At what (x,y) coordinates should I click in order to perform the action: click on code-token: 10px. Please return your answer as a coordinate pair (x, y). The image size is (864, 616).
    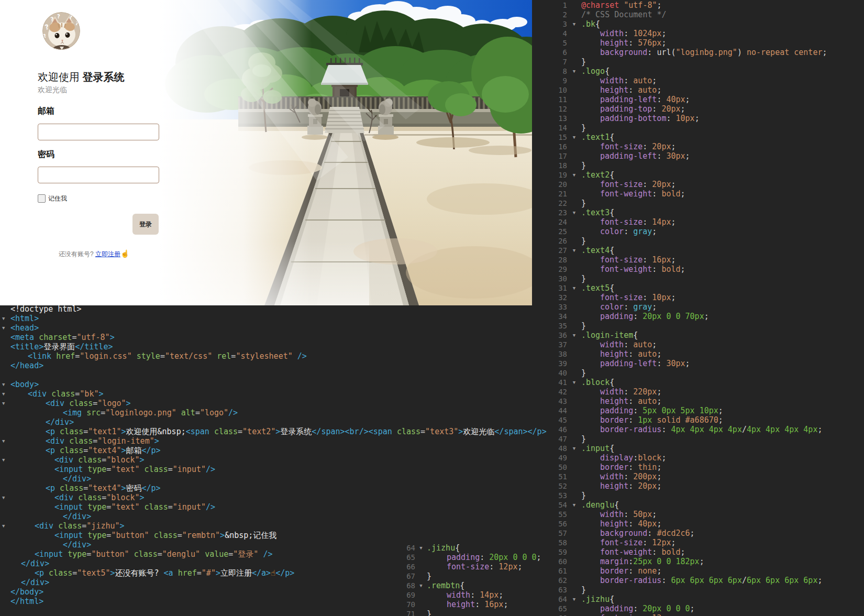
    Looking at the image, I should click on (661, 298).